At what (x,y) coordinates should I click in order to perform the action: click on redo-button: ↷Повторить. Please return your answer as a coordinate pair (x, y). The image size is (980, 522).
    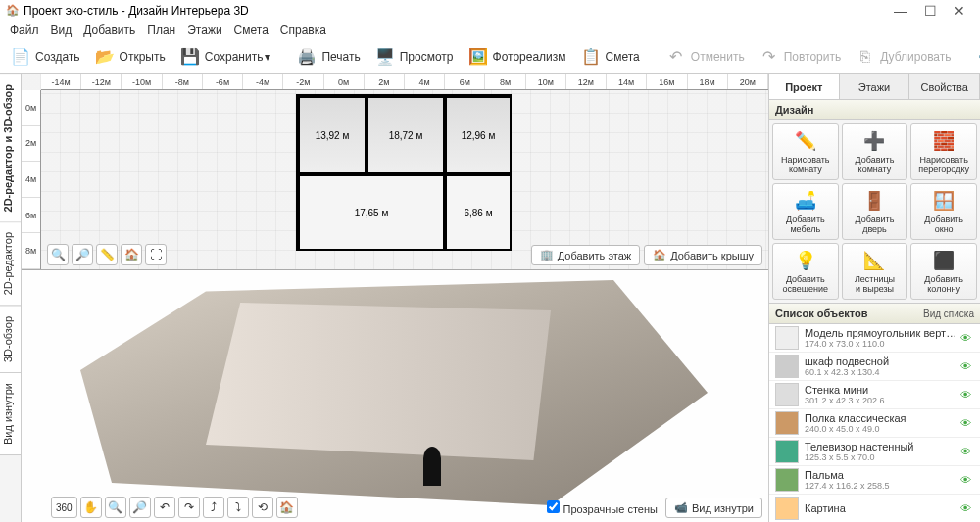
    Looking at the image, I should click on (800, 57).